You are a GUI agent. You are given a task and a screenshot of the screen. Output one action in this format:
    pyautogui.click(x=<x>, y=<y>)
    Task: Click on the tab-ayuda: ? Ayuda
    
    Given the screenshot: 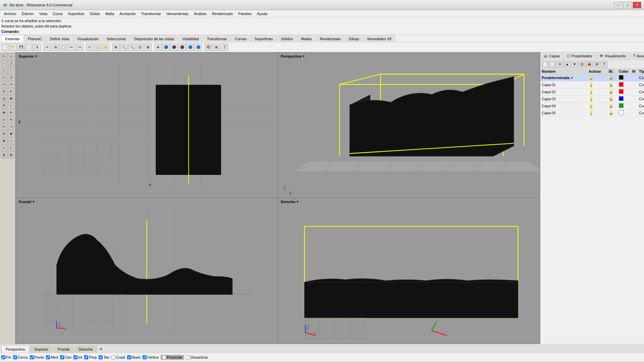 What is the action you would take?
    pyautogui.click(x=637, y=56)
    